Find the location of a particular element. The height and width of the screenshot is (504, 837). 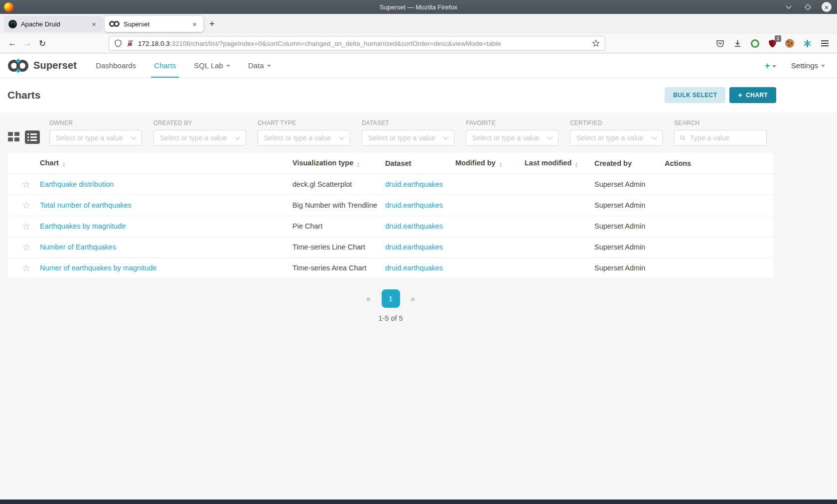

window-close-button: × is located at coordinates (827, 7).